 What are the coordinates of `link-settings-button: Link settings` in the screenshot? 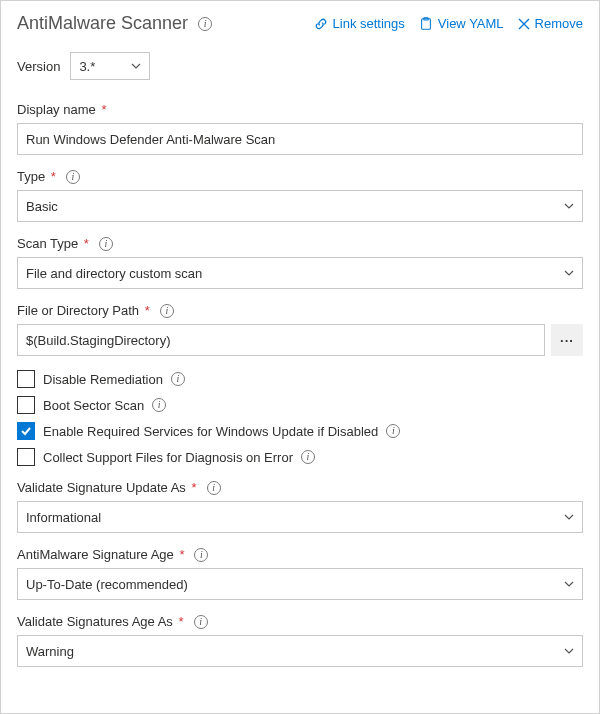 It's located at (360, 24).